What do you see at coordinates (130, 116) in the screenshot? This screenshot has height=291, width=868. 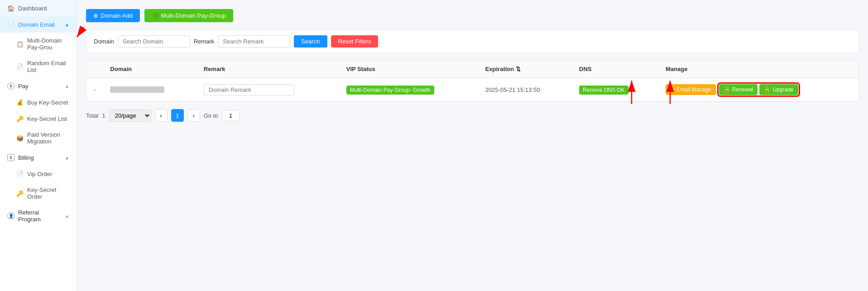 I see `page-size-select: 20/page 50/page 100/page` at bounding box center [130, 116].